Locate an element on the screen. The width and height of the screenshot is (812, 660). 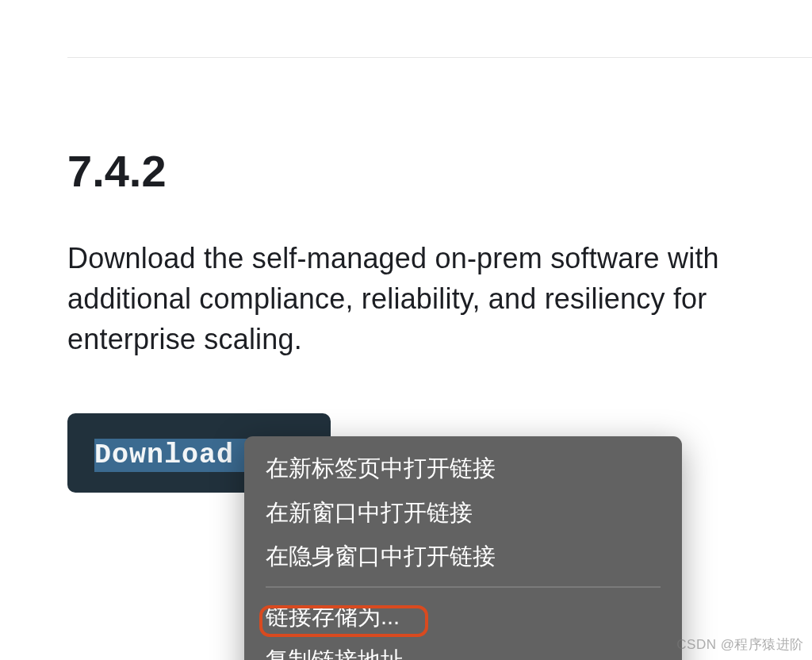
context-menu-copy-link-address: 复制链接地址 is located at coordinates (463, 649).